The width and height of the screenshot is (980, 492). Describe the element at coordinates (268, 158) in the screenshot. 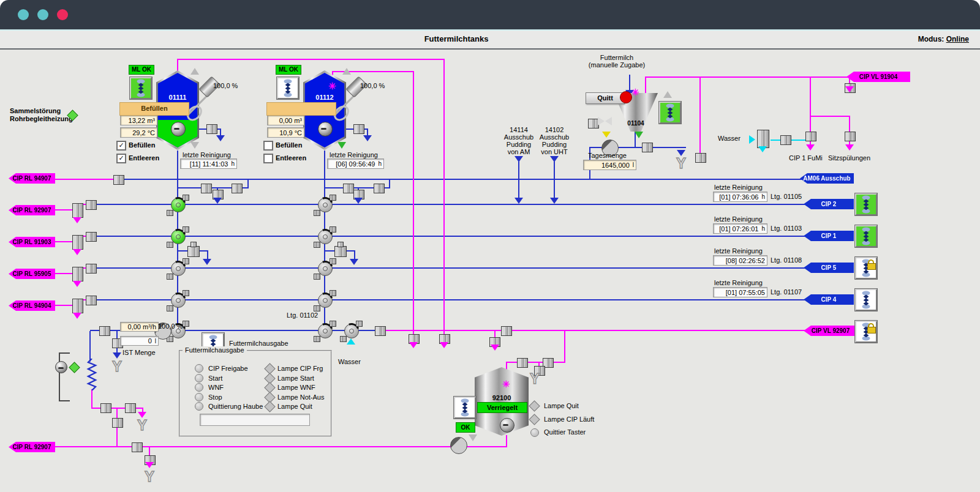

I see `tank2-entleeren-checkbox` at that location.